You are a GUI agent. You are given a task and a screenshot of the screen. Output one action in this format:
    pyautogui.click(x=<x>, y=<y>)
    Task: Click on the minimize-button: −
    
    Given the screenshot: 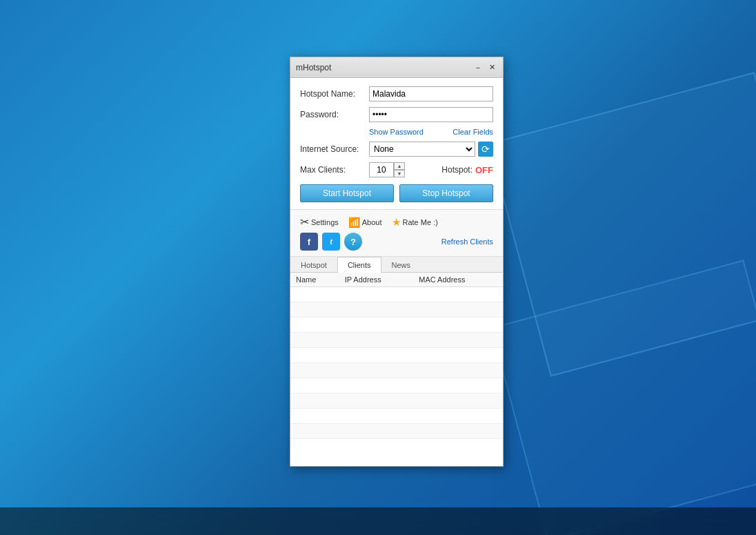 What is the action you would take?
    pyautogui.click(x=478, y=68)
    